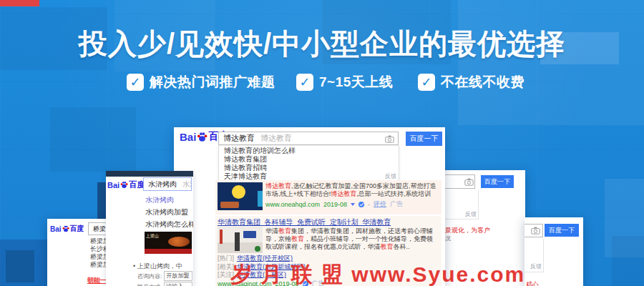 The height and width of the screenshot is (286, 644). I want to click on result-snippet: 上梁山烤肉，中, so click(157, 266).